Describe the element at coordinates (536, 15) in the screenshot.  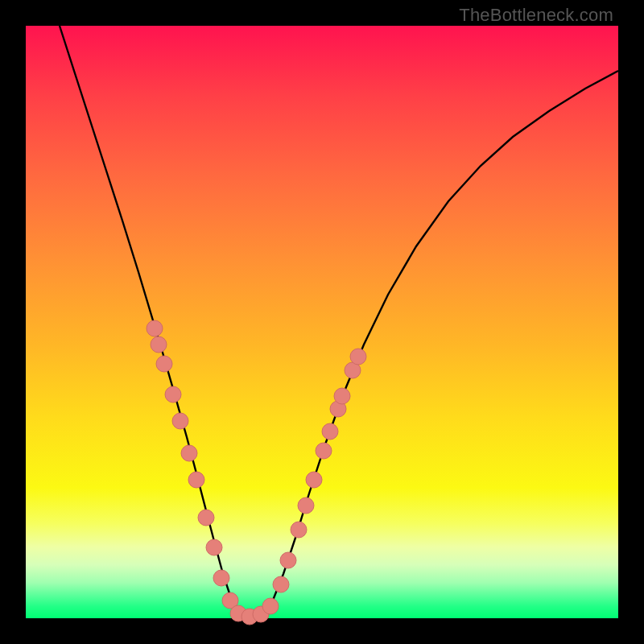
I see `watermark-text: TheBottleneck.com` at that location.